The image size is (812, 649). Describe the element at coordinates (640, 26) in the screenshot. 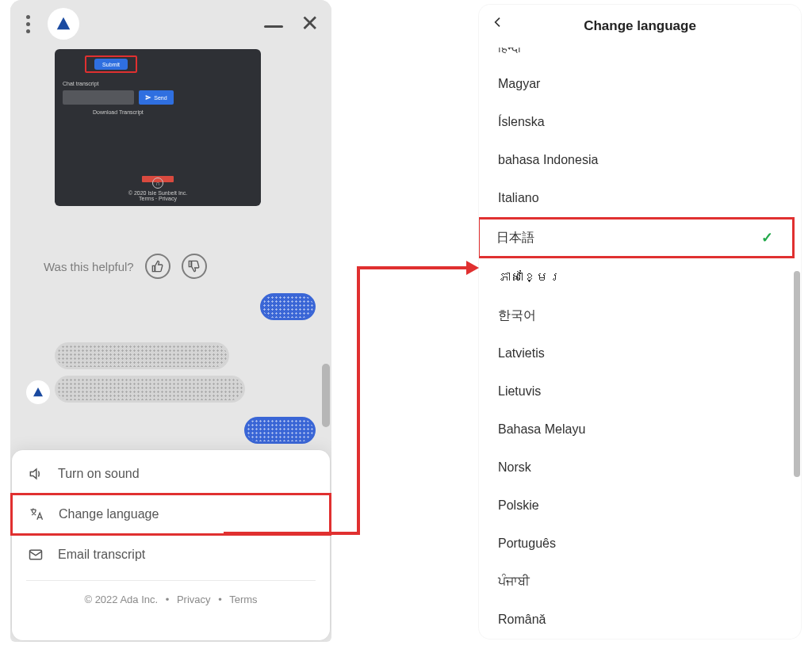

I see `panel-title: Change language` at that location.